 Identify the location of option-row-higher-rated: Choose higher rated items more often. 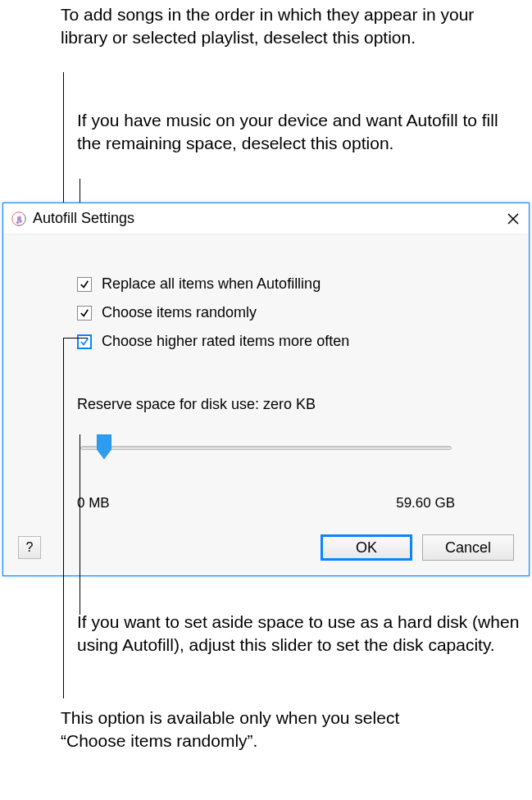
(266, 341).